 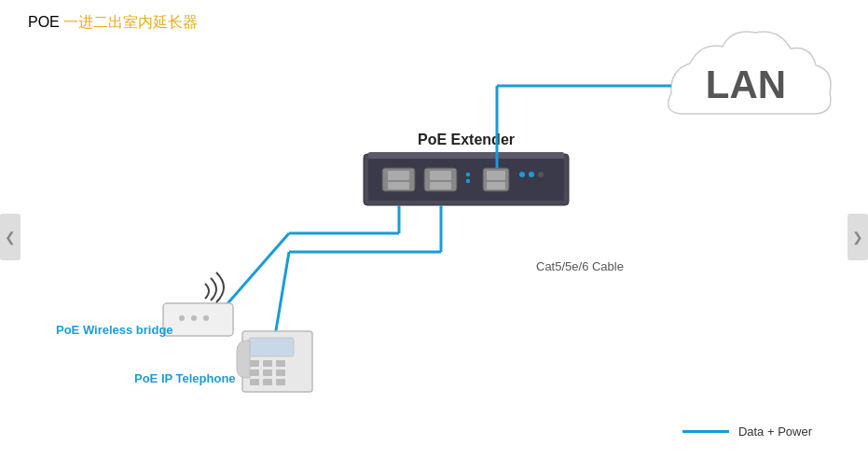 I want to click on svg-text: LAN, so click(x=746, y=84).